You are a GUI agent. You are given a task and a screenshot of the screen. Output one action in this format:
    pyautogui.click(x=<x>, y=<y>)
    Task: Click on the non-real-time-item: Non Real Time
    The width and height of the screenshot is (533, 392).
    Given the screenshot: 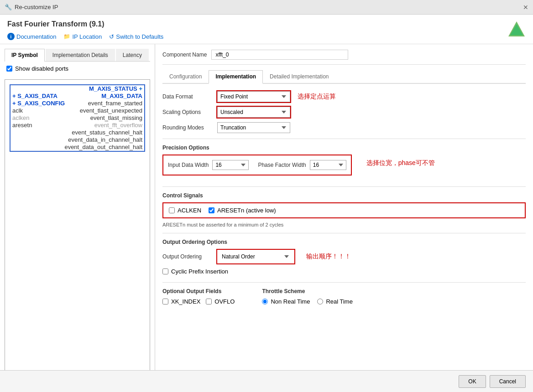 What is the action you would take?
    pyautogui.click(x=286, y=302)
    